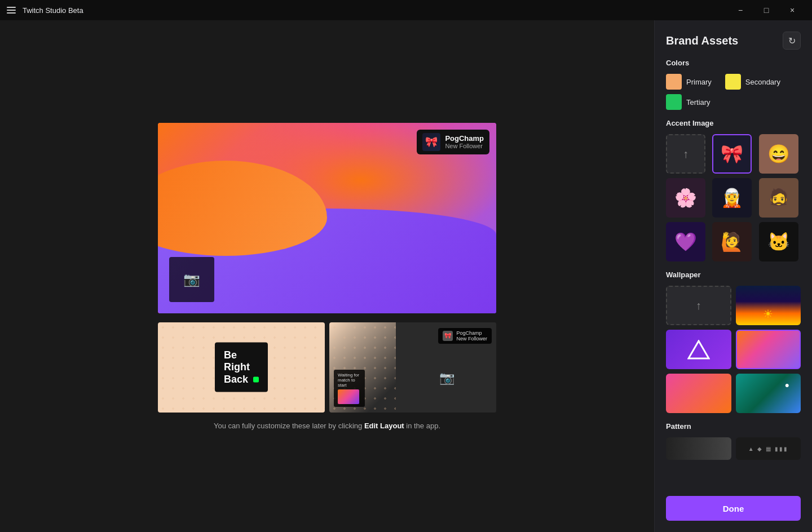 Image resolution: width=812 pixels, height=532 pixels. What do you see at coordinates (413, 367) in the screenshot?
I see `waiting-preview-card: 🎀 PogChamp New Follower 📷 Waiting for ma…` at bounding box center [413, 367].